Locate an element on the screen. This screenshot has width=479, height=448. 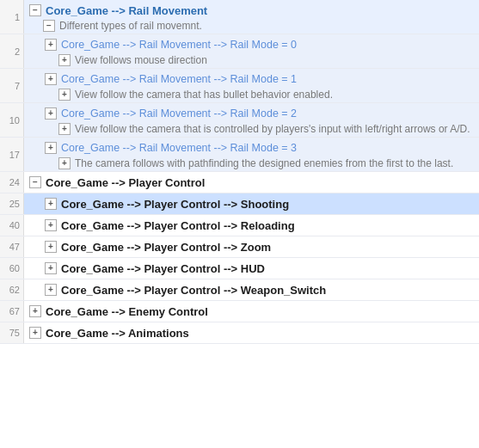
tree-row: 67+Core_Game --> Enemy Control is located at coordinates (239, 311).